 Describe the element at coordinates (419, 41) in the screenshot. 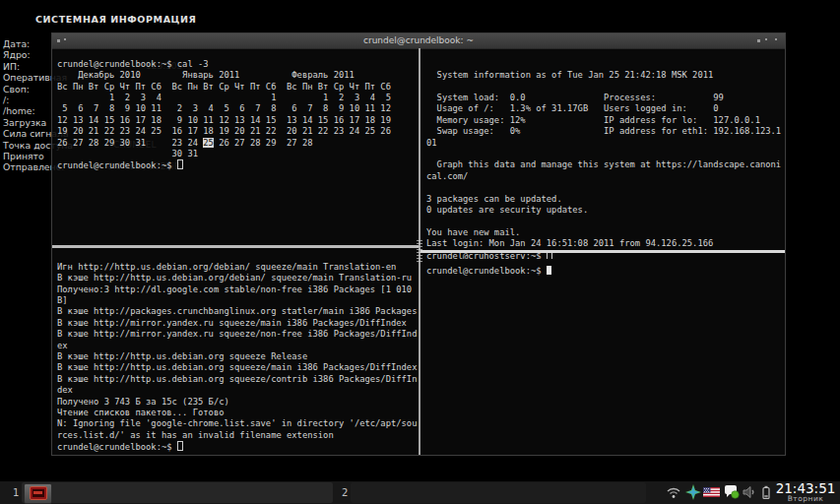

I see `window-title: crundel@crundelbook: ~` at that location.